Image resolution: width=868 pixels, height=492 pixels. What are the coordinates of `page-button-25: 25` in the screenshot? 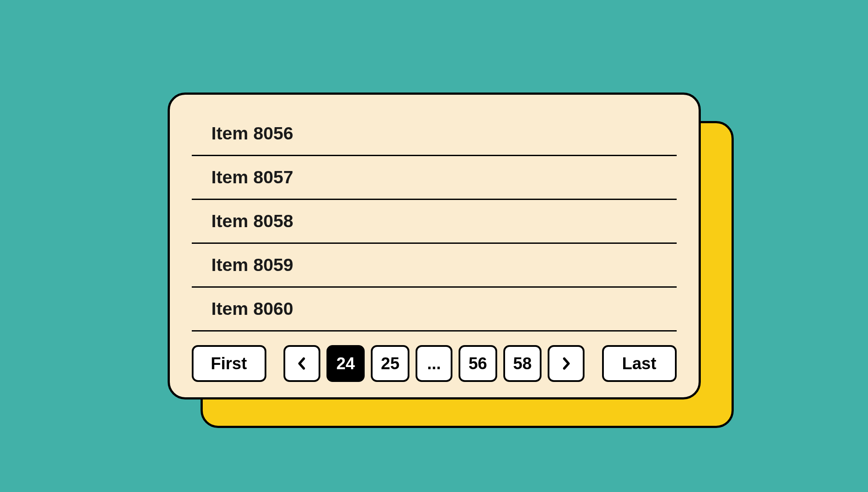 It's located at (390, 364).